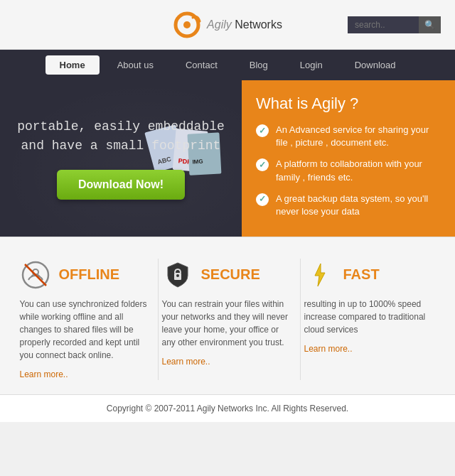 This screenshot has height=476, width=455. What do you see at coordinates (90, 274) in the screenshot?
I see `feature-offline-title: OFFLINE` at bounding box center [90, 274].